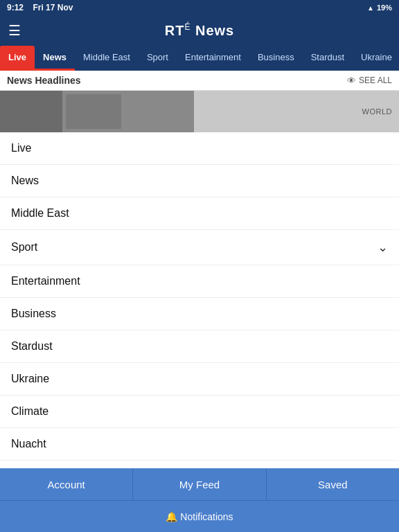 The height and width of the screenshot is (532, 399). What do you see at coordinates (97, 112) in the screenshot?
I see `thumbnail-svg` at bounding box center [97, 112].